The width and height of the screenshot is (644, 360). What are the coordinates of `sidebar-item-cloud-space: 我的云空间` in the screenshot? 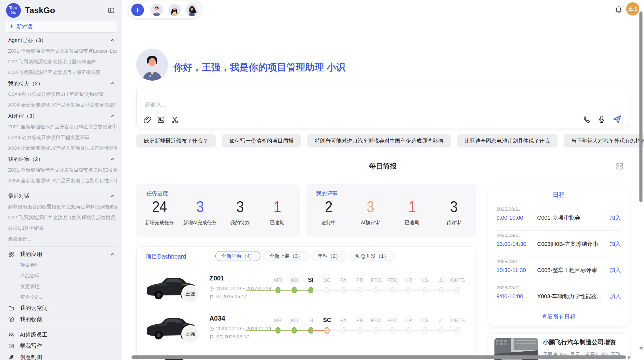 It's located at (61, 308).